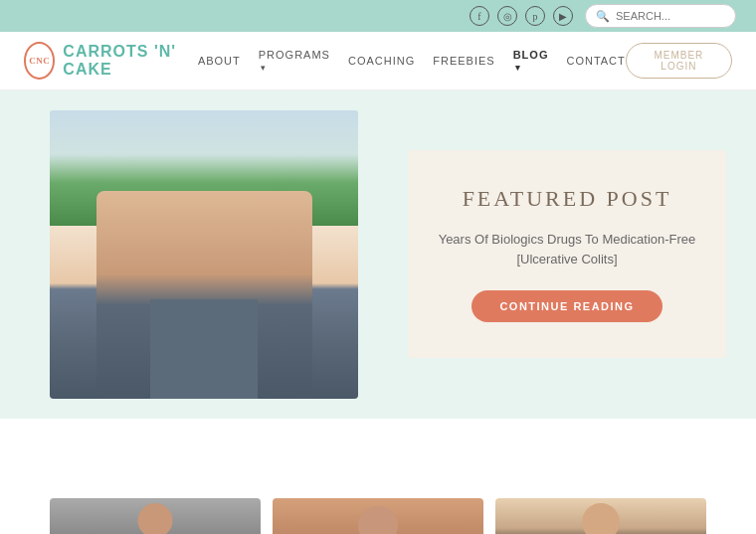  I want to click on search-input, so click(670, 16).